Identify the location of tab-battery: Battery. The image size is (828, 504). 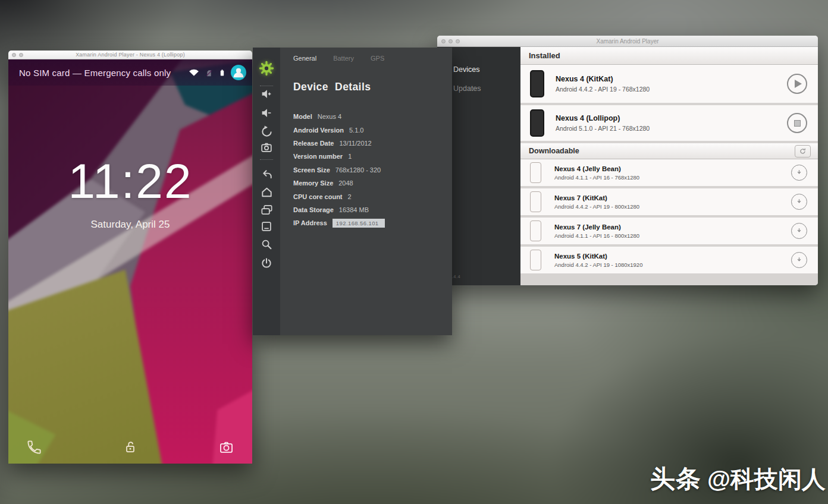
(344, 58).